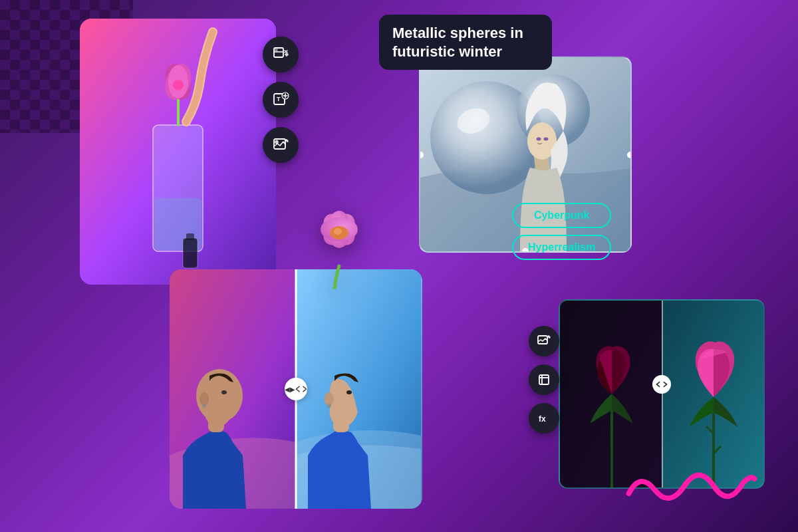 Image resolution: width=798 pixels, height=532 pixels. What do you see at coordinates (544, 380) in the screenshot?
I see `crop-button` at bounding box center [544, 380].